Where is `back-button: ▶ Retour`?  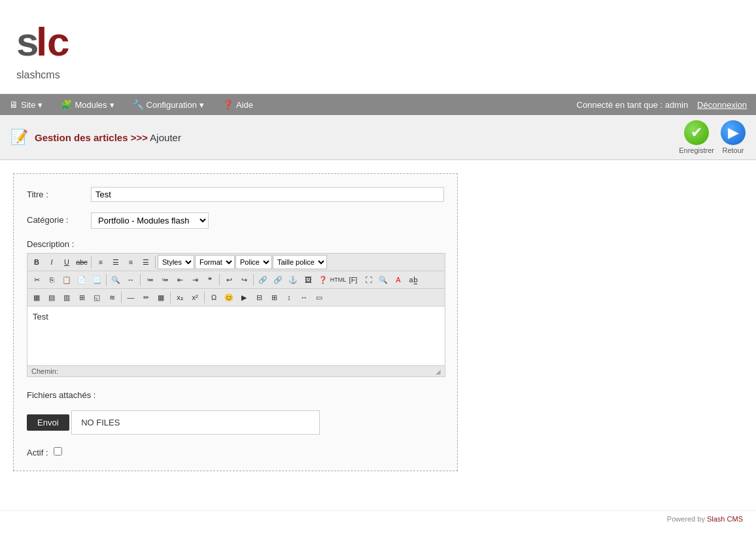
back-button: ▶ Retour is located at coordinates (733, 137).